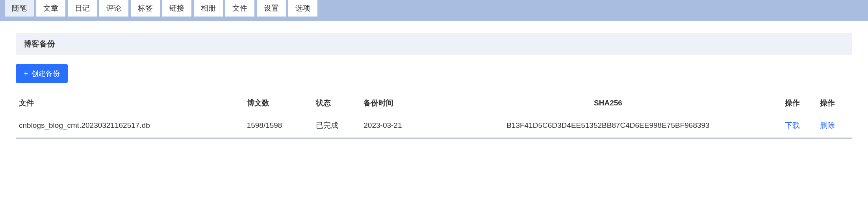 The width and height of the screenshot is (868, 199). I want to click on tab-essays: 随笔, so click(19, 8).